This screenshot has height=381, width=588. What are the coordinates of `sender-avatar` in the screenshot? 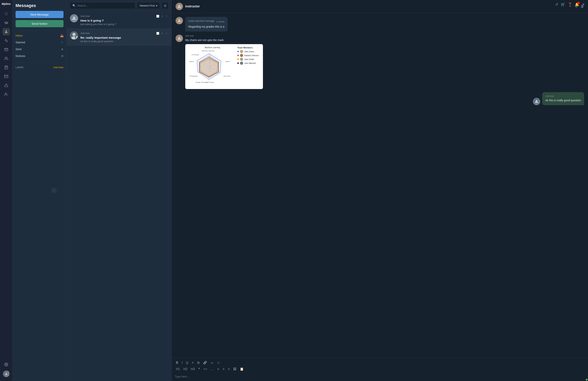 It's located at (179, 38).